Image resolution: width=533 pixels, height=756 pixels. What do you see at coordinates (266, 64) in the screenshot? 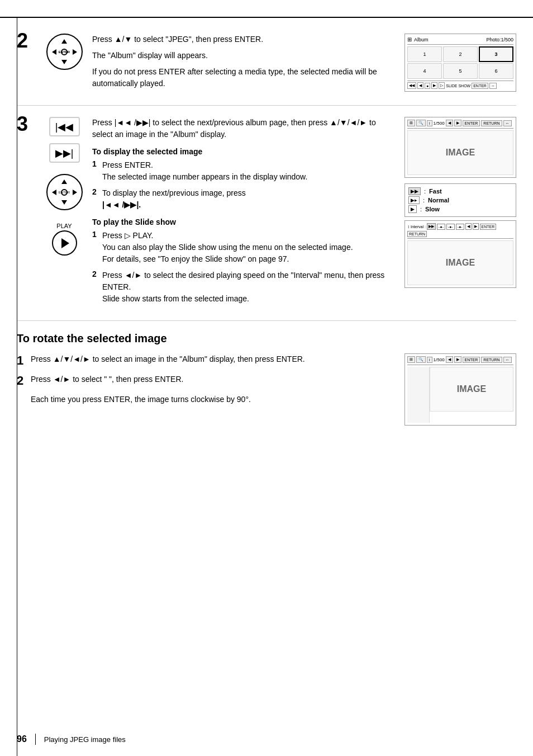
I see `step-2-row: 2 ENTER Press ▲/▼ to select "JPEG", then…` at bounding box center [266, 64].